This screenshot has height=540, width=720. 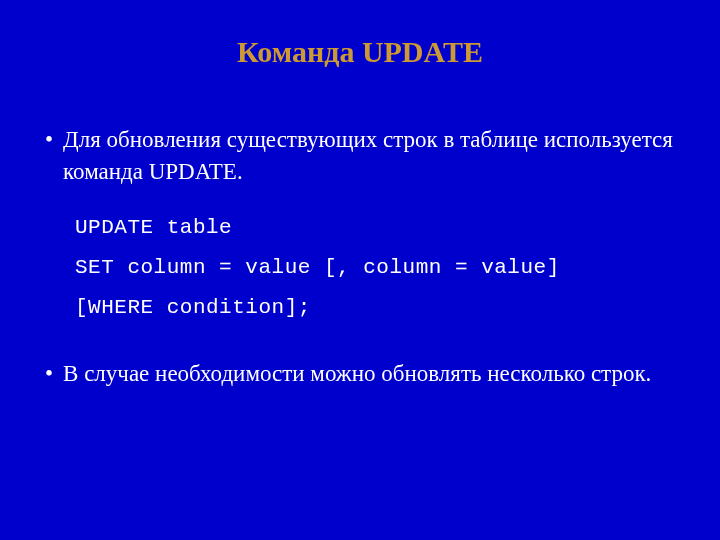 What do you see at coordinates (369, 156) in the screenshot?
I see `bullet-text: Для обновления существующих строк в табл…` at bounding box center [369, 156].